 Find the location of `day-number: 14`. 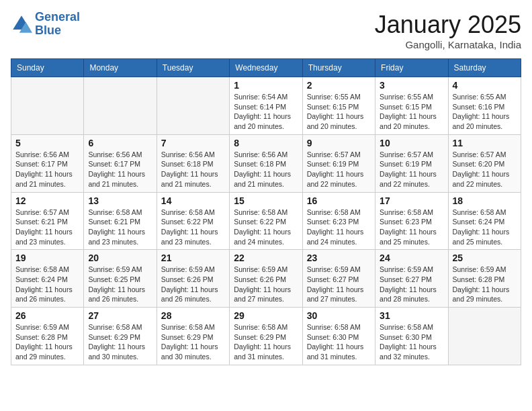

day-number: 14 is located at coordinates (193, 201).